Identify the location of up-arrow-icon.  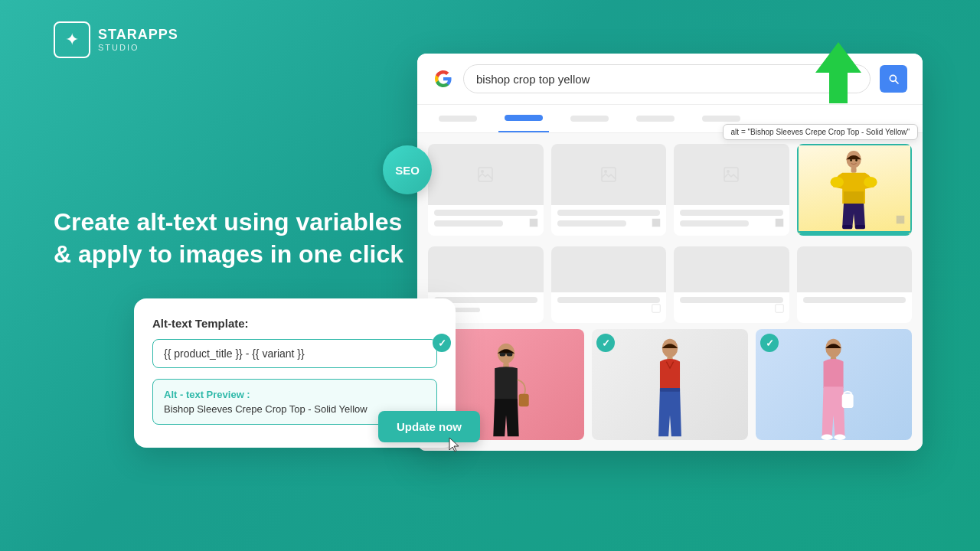
(838, 74).